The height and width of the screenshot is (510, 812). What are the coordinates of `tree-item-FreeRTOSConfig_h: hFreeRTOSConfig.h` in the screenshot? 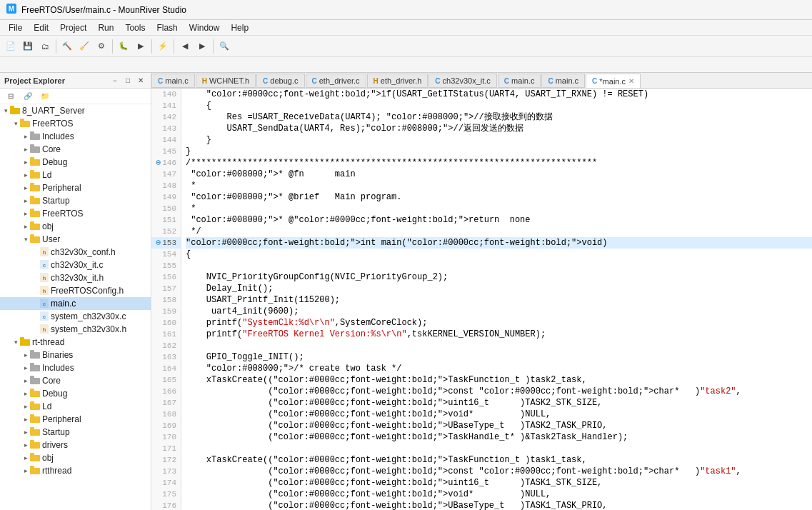 It's located at (76, 291).